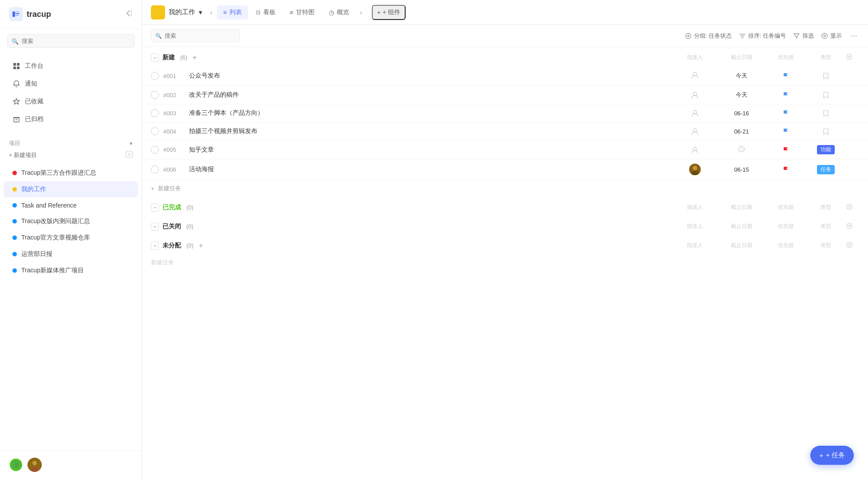 This screenshot has height=479, width=868. Describe the element at coordinates (292, 12) in the screenshot. I see `gantt-tab-icon: ≡` at that location.